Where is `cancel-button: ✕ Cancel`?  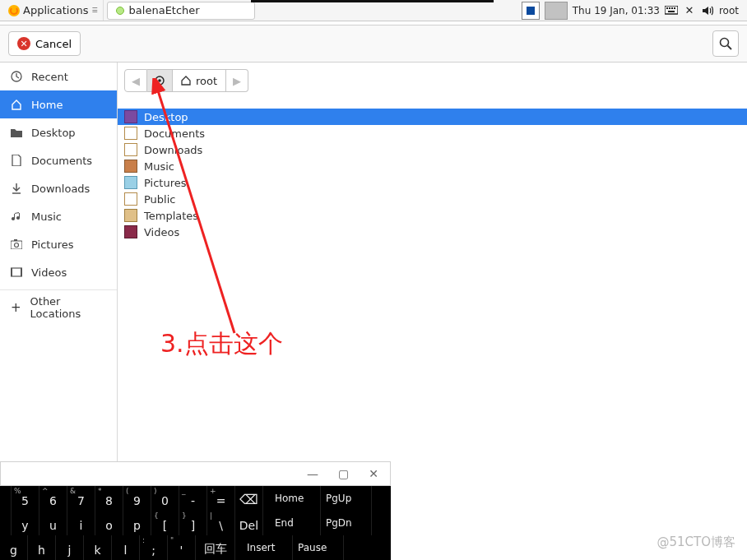
cancel-button: ✕ Cancel is located at coordinates (44, 44).